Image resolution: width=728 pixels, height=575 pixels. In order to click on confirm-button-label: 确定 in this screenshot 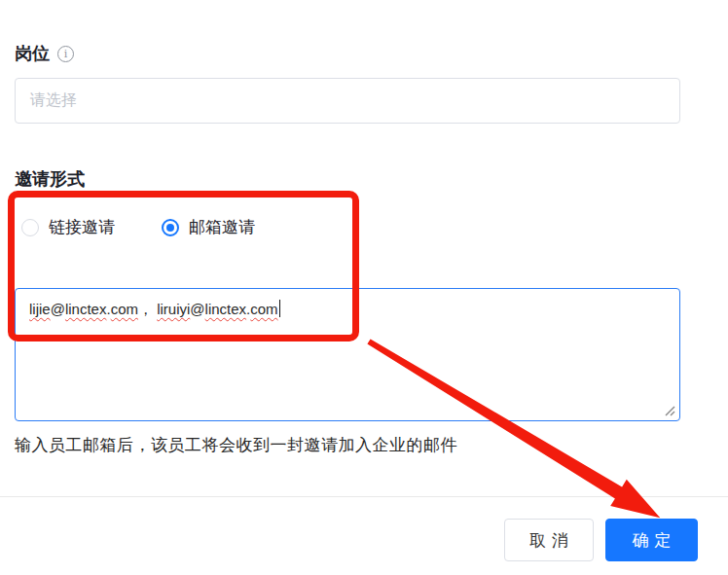, I will do `click(655, 541)`.